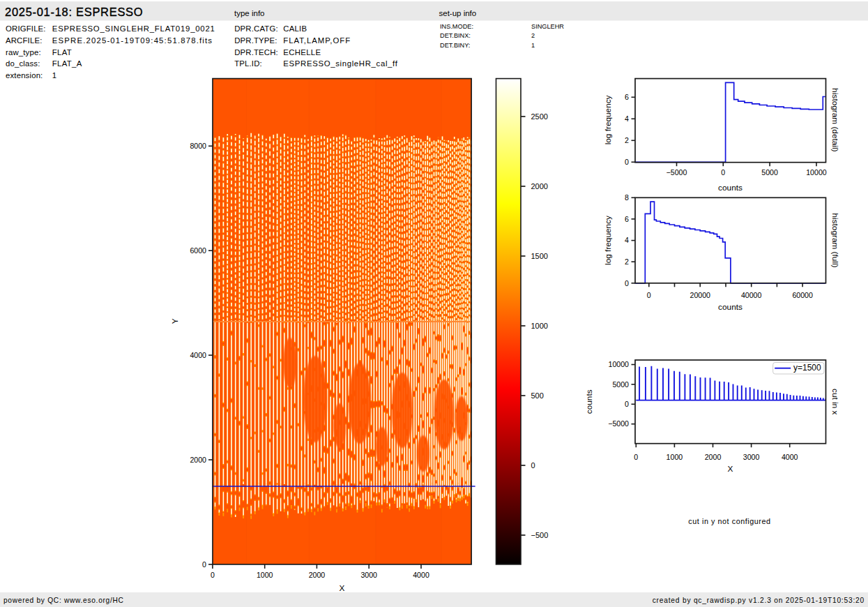  What do you see at coordinates (250, 13) in the screenshot?
I see `svg-text: type info` at bounding box center [250, 13].